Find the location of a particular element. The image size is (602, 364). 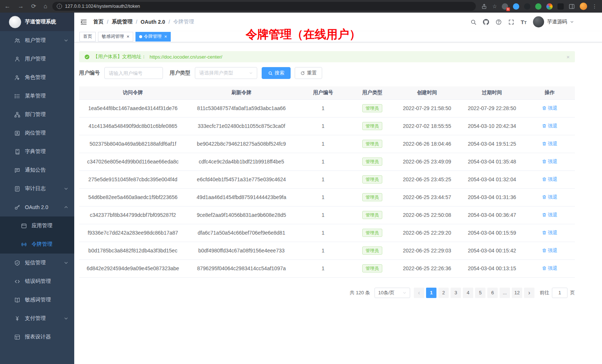

reset-button-label: 重置 is located at coordinates (312, 73).